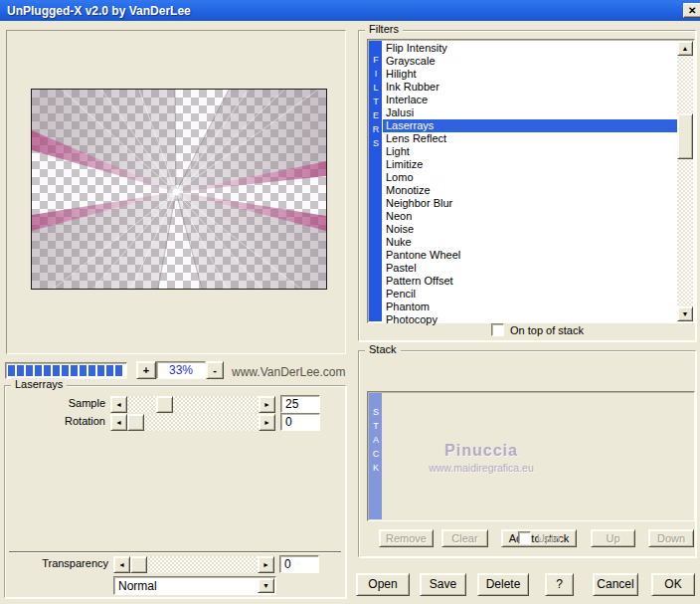  I want to click on sample-slider-track, so click(193, 404).